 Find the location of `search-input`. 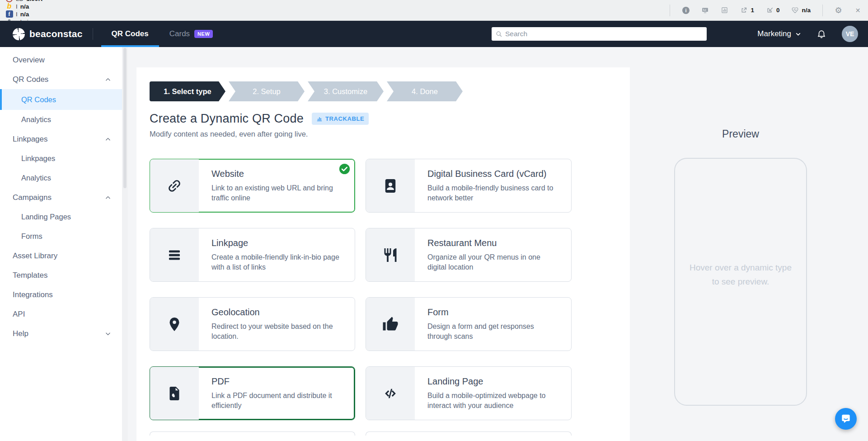

search-input is located at coordinates (604, 34).